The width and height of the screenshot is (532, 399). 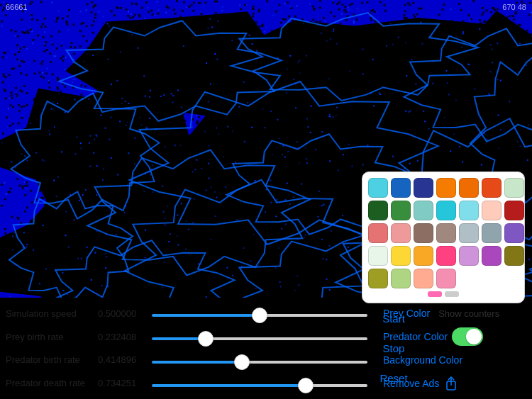 What do you see at coordinates (454, 337) in the screenshot?
I see `predator-color-row: Predator Color` at bounding box center [454, 337].